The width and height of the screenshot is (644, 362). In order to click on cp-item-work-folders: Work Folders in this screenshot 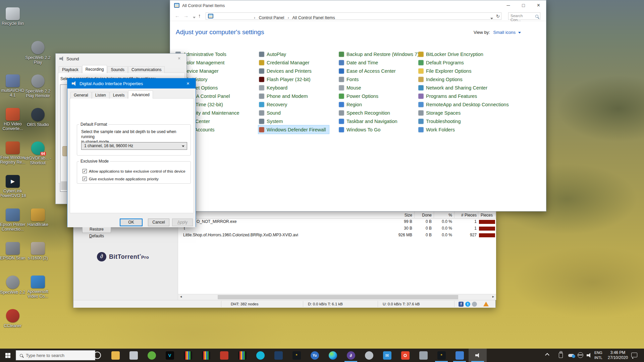, I will do `click(438, 129)`.